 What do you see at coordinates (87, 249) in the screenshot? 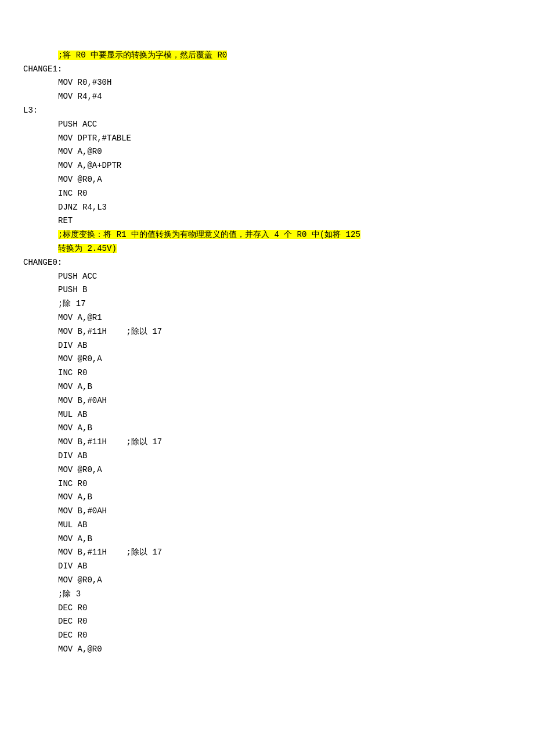
I see `highlighted-text: 转换为 2.45V)` at bounding box center [87, 249].